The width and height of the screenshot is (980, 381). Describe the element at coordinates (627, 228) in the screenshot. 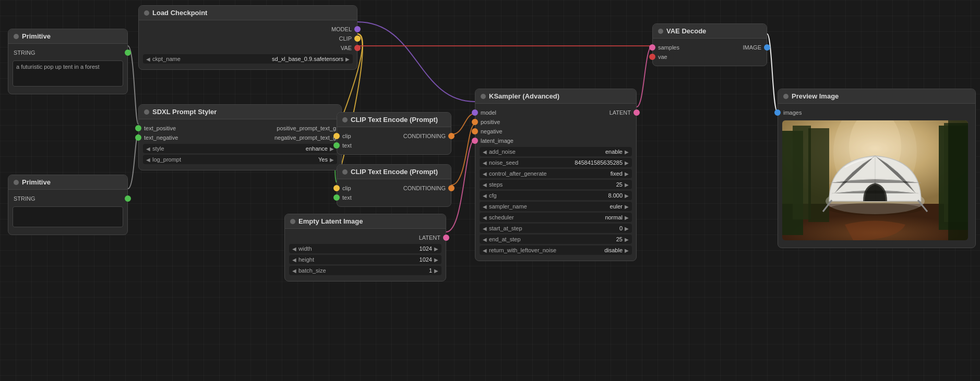

I see `start-step-right: ▶` at that location.